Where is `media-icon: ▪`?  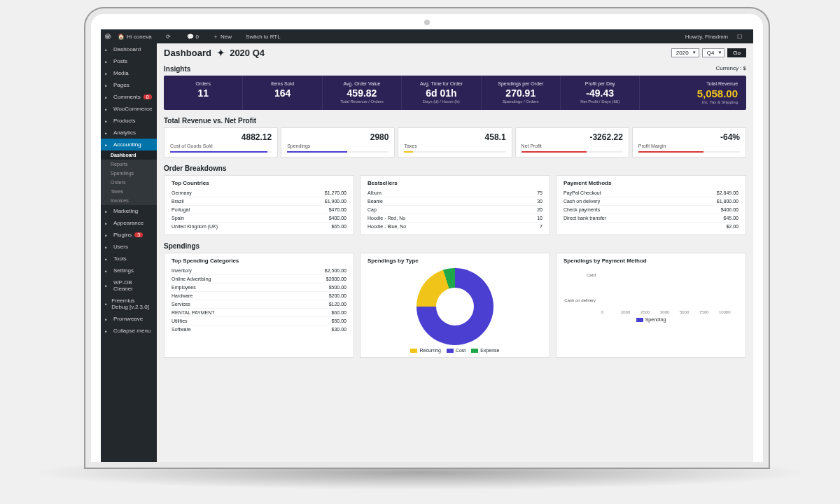 media-icon: ▪ is located at coordinates (108, 74).